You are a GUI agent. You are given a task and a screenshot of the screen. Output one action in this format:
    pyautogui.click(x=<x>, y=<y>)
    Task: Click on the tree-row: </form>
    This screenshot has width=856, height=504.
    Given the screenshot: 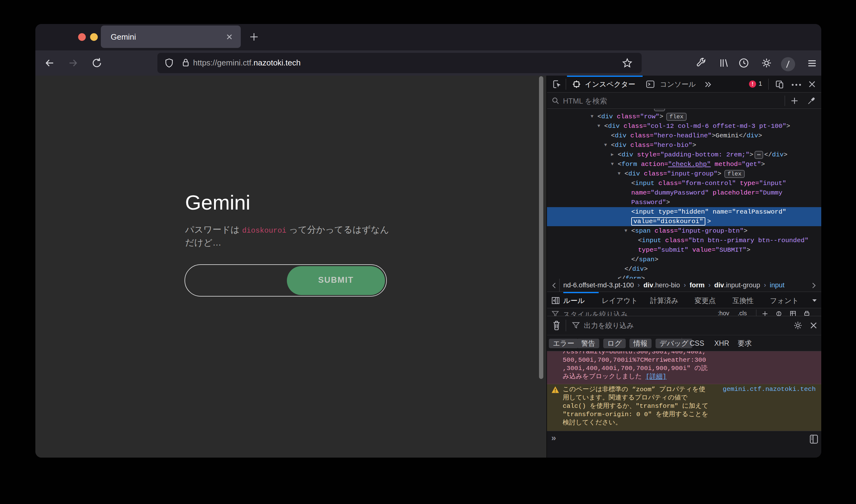 What is the action you would take?
    pyautogui.click(x=684, y=276)
    